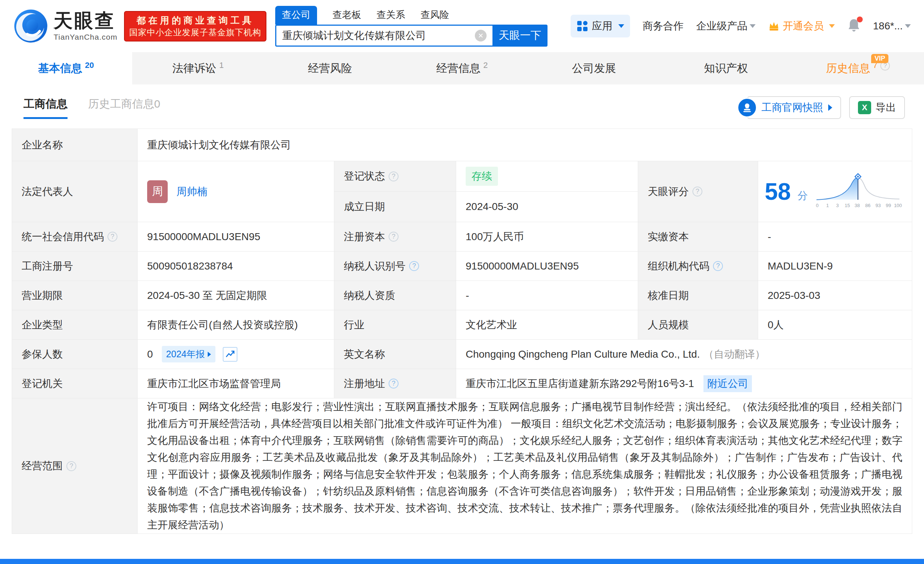  Describe the element at coordinates (520, 36) in the screenshot. I see `search-button: 天眼一下` at that location.